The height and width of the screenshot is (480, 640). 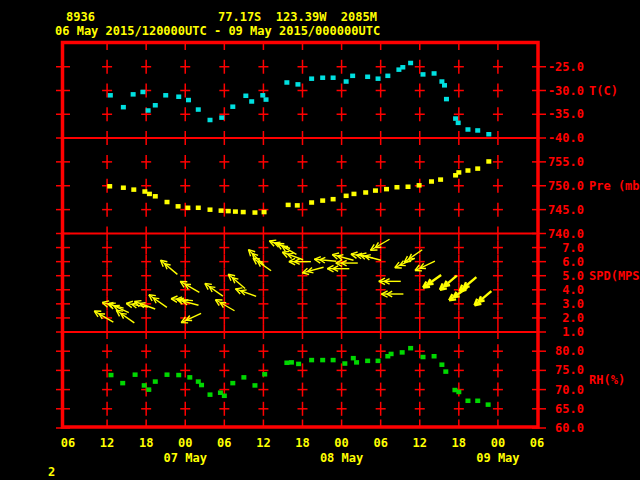 What do you see at coordinates (185, 458) in the screenshot?
I see `date-label: 07 May` at bounding box center [185, 458].